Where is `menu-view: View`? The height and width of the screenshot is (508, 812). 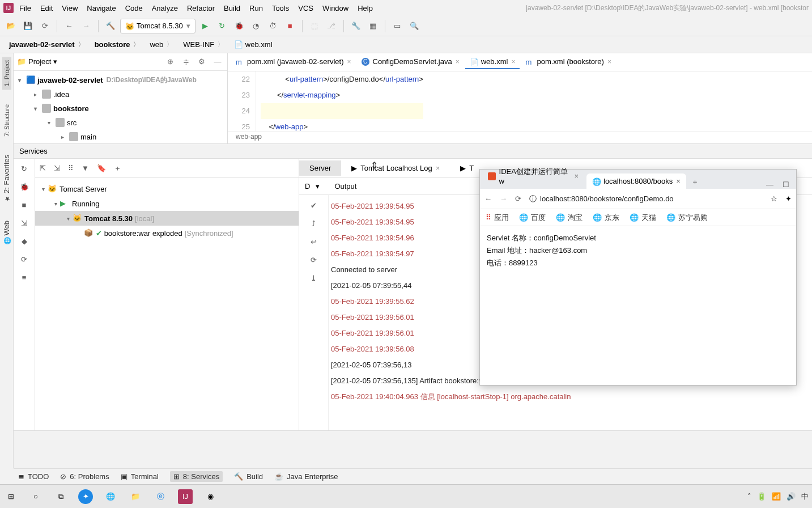 menu-view: View is located at coordinates (70, 8).